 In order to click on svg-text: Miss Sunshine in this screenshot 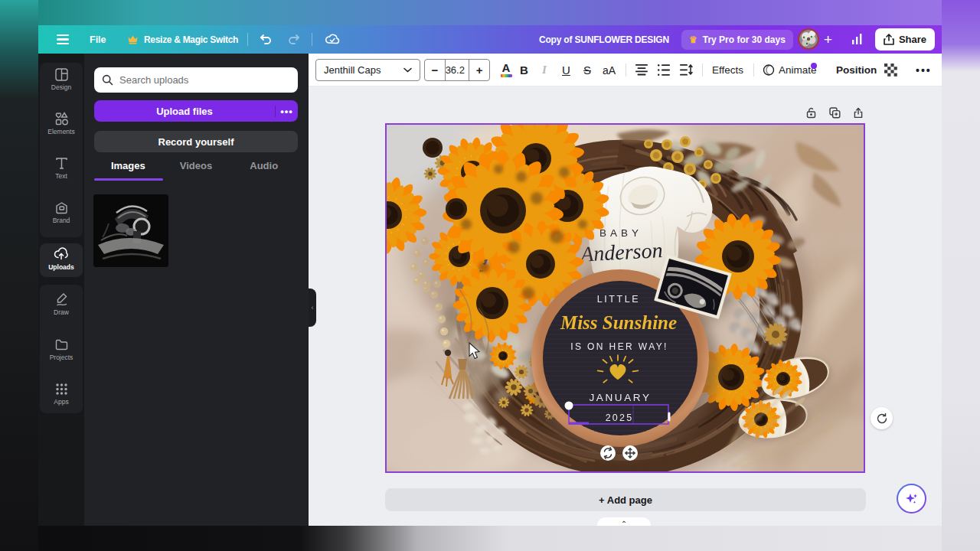, I will do `click(619, 323)`.